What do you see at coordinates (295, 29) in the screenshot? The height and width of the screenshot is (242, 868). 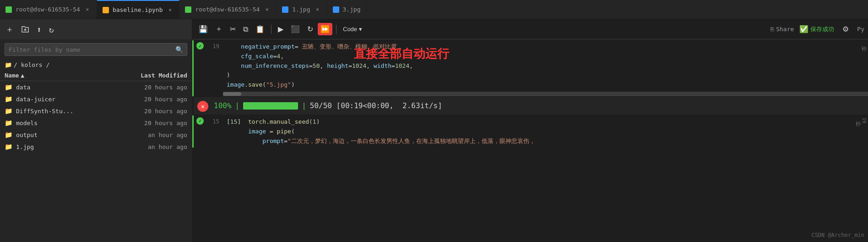 I see `interrupt-button: ⬛` at bounding box center [295, 29].